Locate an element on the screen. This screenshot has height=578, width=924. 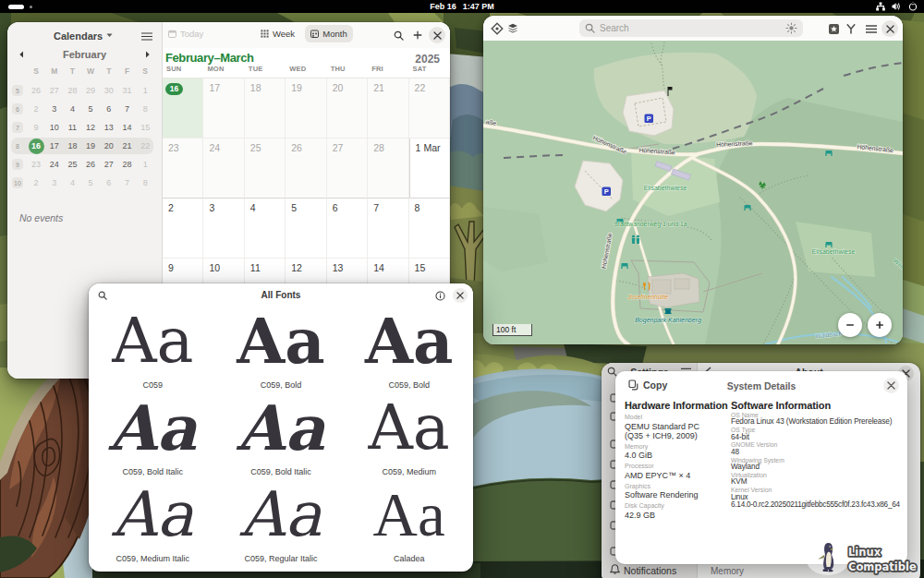
mini-day: 30 is located at coordinates (109, 90).